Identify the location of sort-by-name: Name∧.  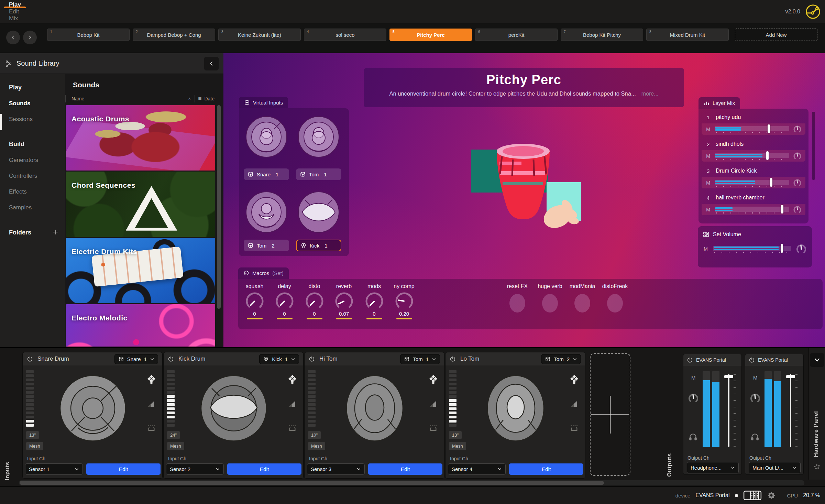
(133, 99).